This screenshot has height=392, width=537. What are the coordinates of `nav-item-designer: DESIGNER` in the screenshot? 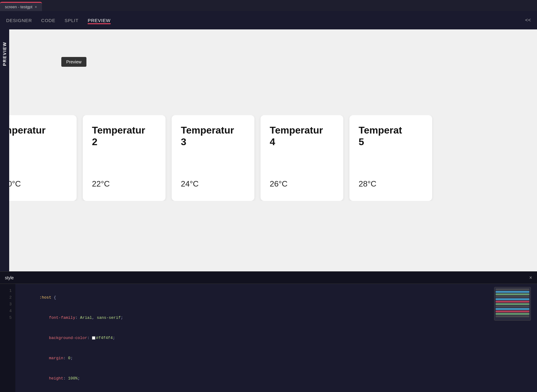 It's located at (19, 20).